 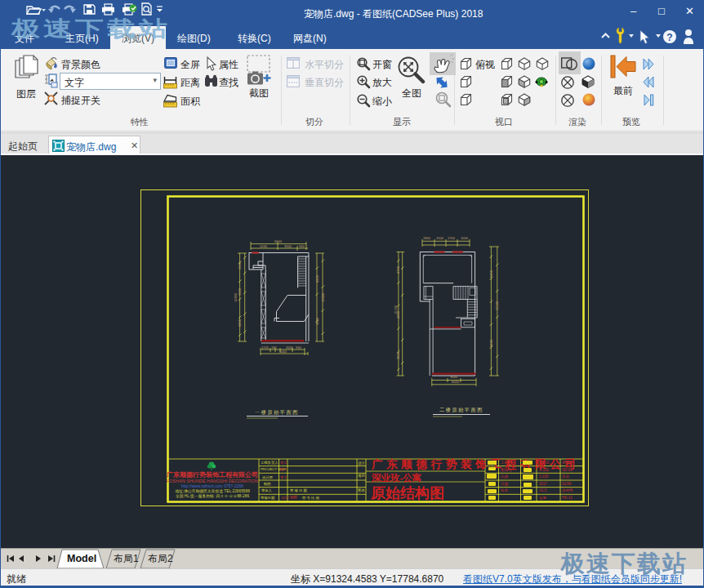 What do you see at coordinates (544, 462) in the screenshot?
I see `svg-text: PR-01` at bounding box center [544, 462].